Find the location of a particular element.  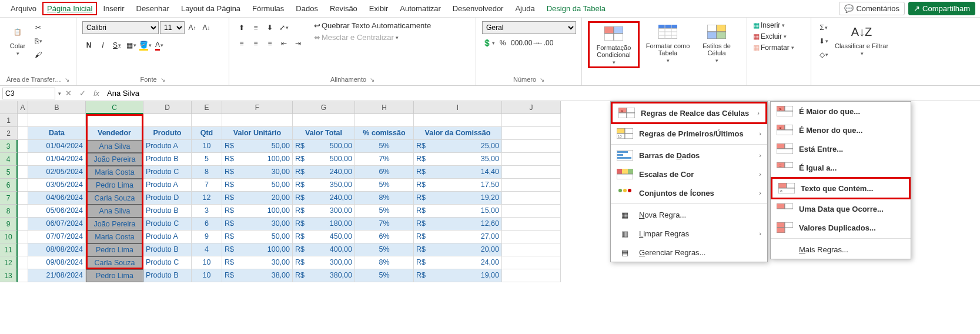

cell: Produto is located at coordinates (168, 133).